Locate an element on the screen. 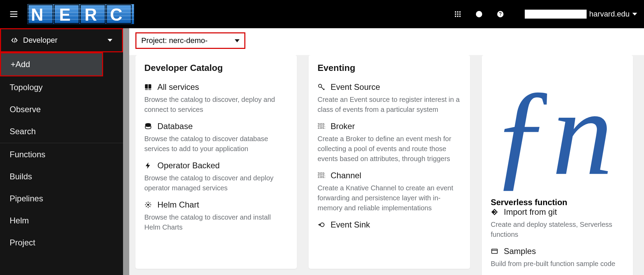 Image resolution: width=644 pixels, height=275 pixels. entry-desc: Create a Broker to define an event mesh … is located at coordinates (389, 149).